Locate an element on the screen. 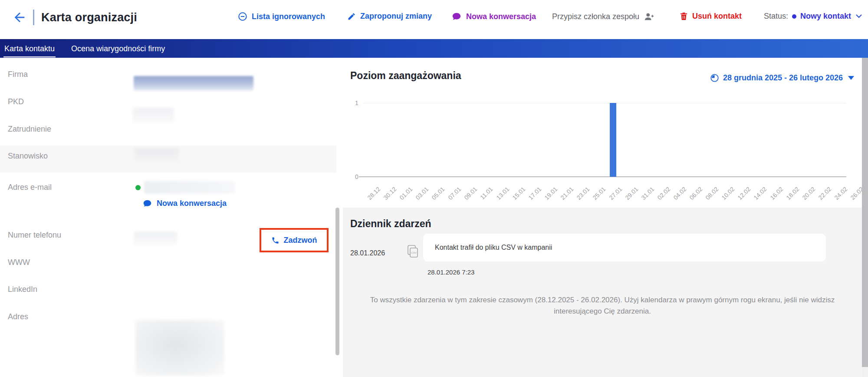  chevron-down-icon is located at coordinates (859, 17).